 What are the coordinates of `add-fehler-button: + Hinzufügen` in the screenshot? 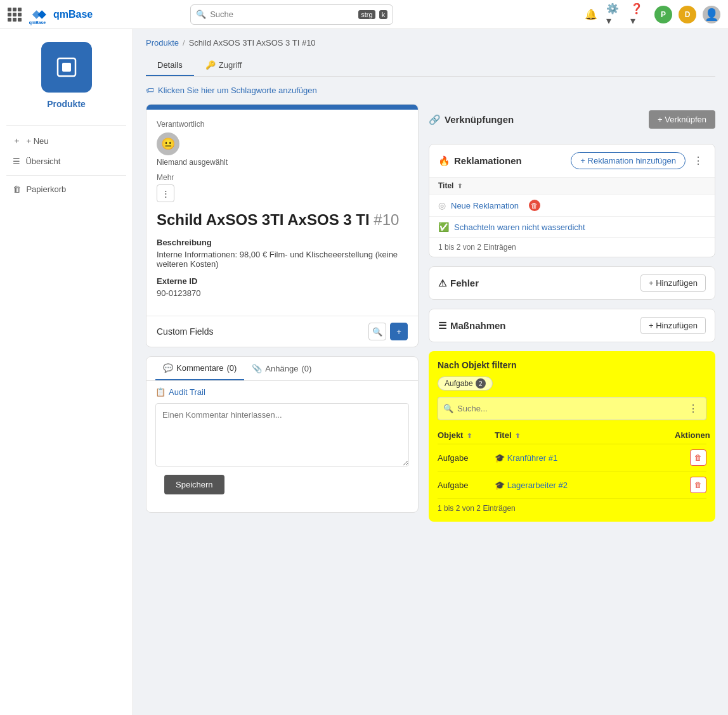 It's located at (673, 283).